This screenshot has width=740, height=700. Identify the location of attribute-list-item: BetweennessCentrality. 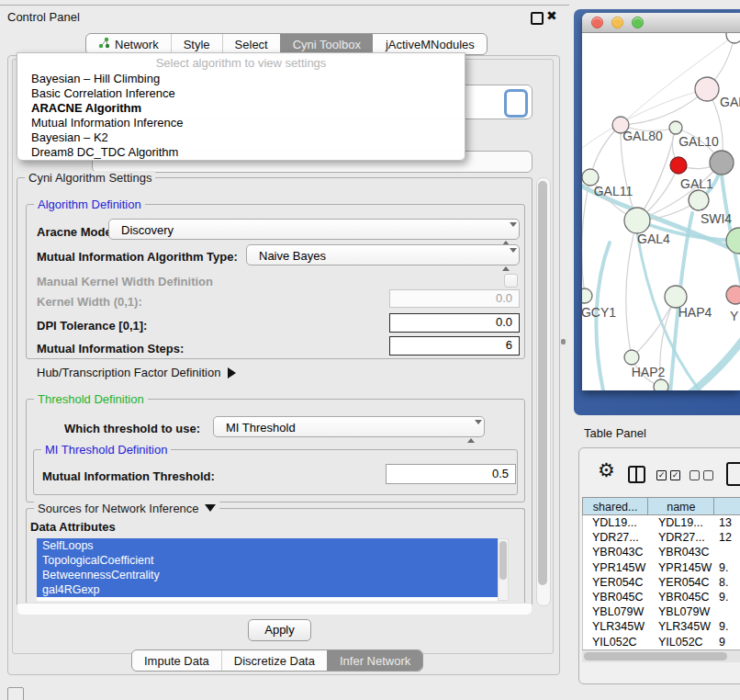
(267, 575).